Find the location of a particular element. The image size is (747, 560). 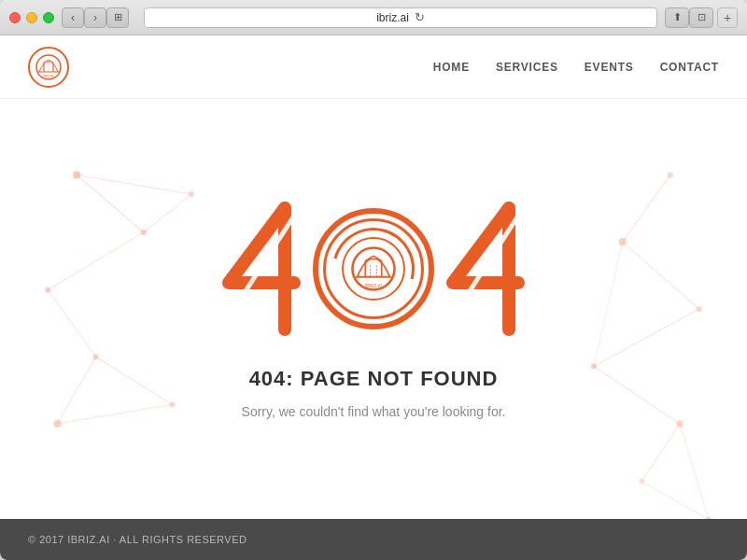

minimize-button is located at coordinates (32, 18).